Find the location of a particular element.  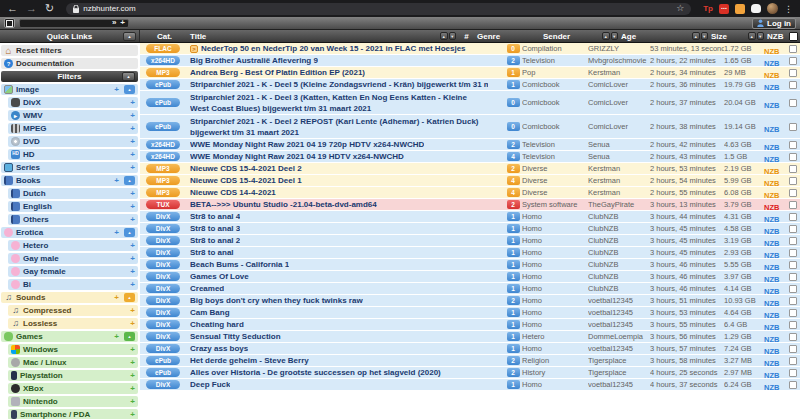

sidebar-item-gay-female: Gay female+ is located at coordinates (73, 272).